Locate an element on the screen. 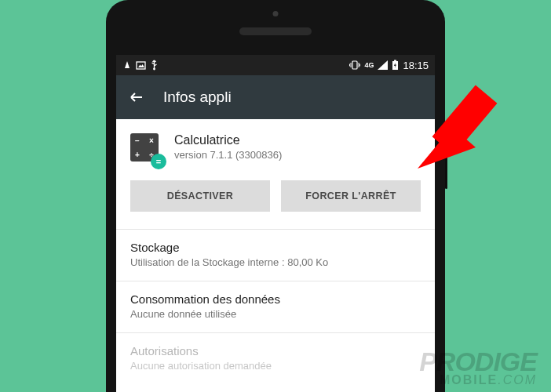  storage-title: Stockage is located at coordinates (276, 248).